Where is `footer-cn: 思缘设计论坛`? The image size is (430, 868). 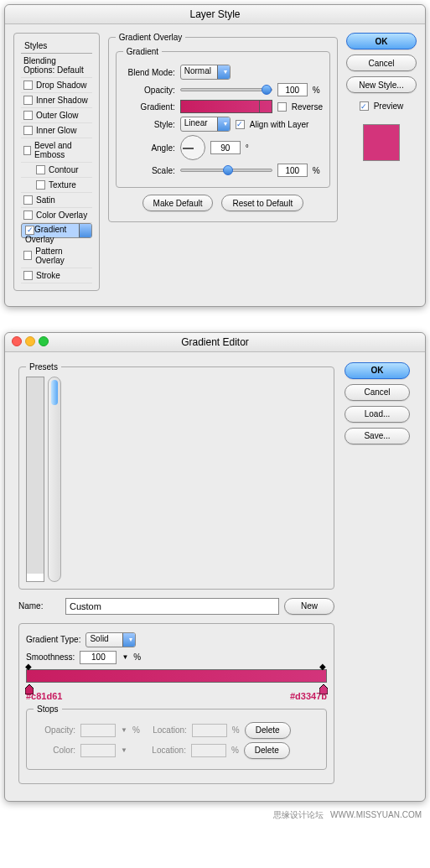 footer-cn: 思缘设计论坛 is located at coordinates (298, 815).